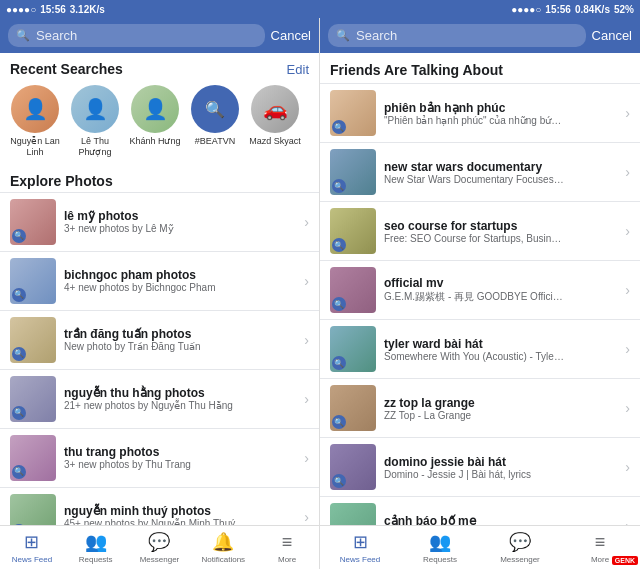  Describe the element at coordinates (353, 172) in the screenshot. I see `friends-thumb-1: 🔍` at that location.